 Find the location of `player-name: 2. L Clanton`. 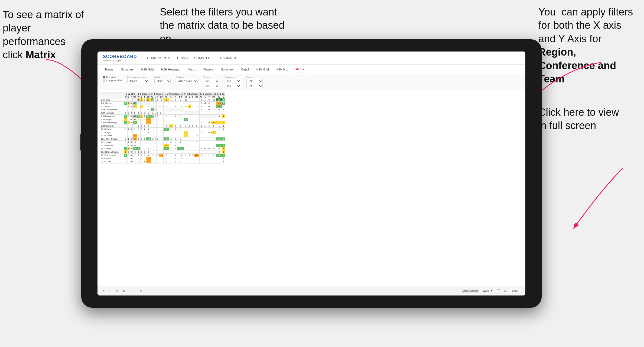

player-name: 2. L Clanton is located at coordinates (112, 103).